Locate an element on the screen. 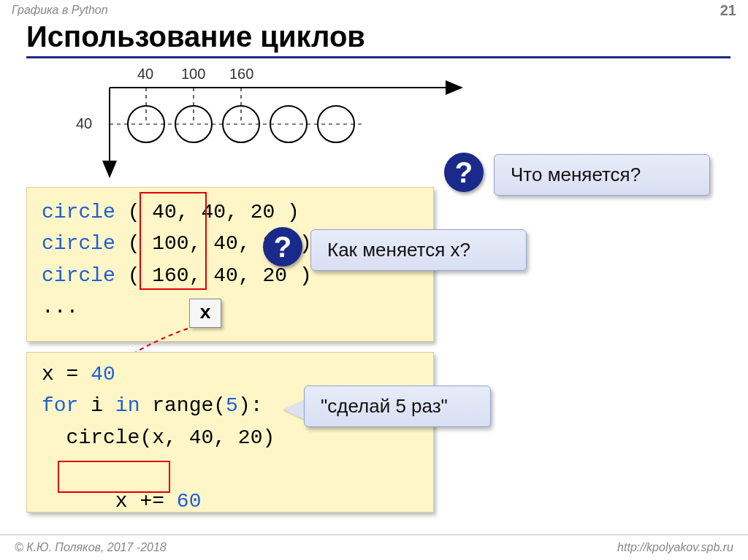 The image size is (748, 560). callout-q2-text: Как меняется x? is located at coordinates (399, 250).